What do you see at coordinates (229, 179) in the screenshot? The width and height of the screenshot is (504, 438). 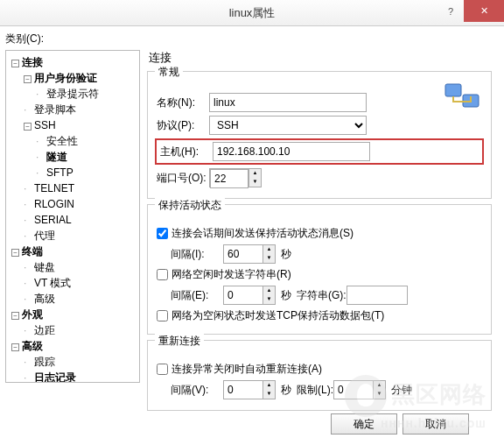 I see `port-input` at bounding box center [229, 179].